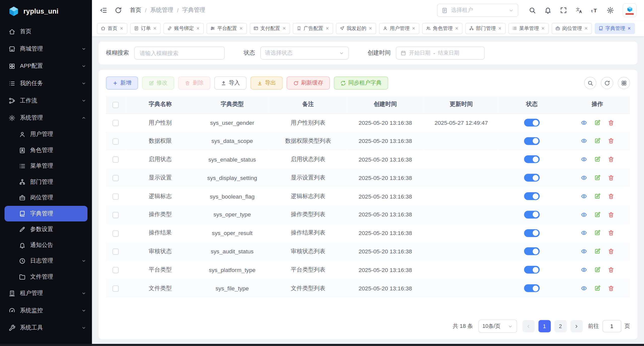 Image resolution: width=644 pixels, height=346 pixels. Describe the element at coordinates (46, 311) in the screenshot. I see `sidebar-item-monitor: 系统监控` at that location.